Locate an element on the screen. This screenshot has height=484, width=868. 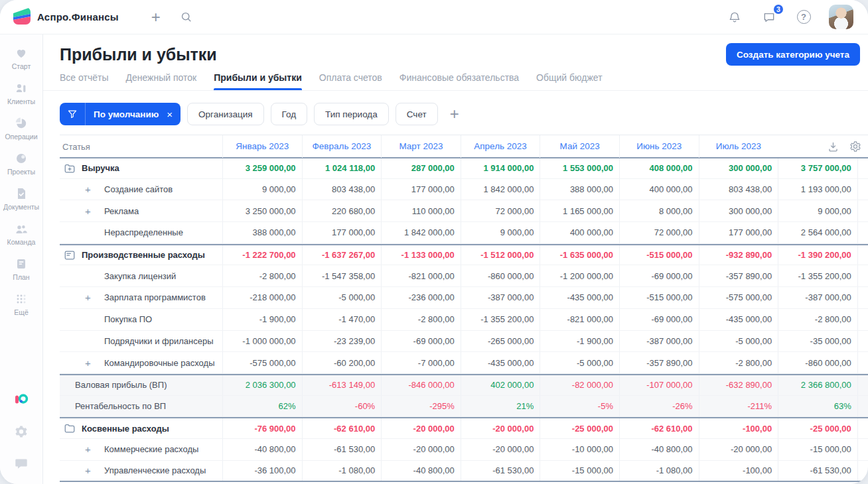
row-label: Нераспределенные is located at coordinates (141, 233).